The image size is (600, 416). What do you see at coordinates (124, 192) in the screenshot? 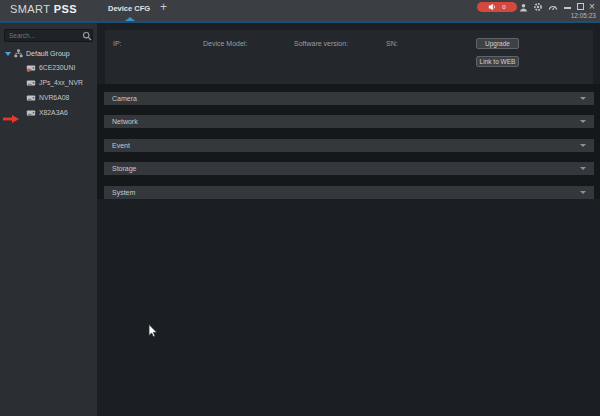
I see `section-label: System` at bounding box center [124, 192].